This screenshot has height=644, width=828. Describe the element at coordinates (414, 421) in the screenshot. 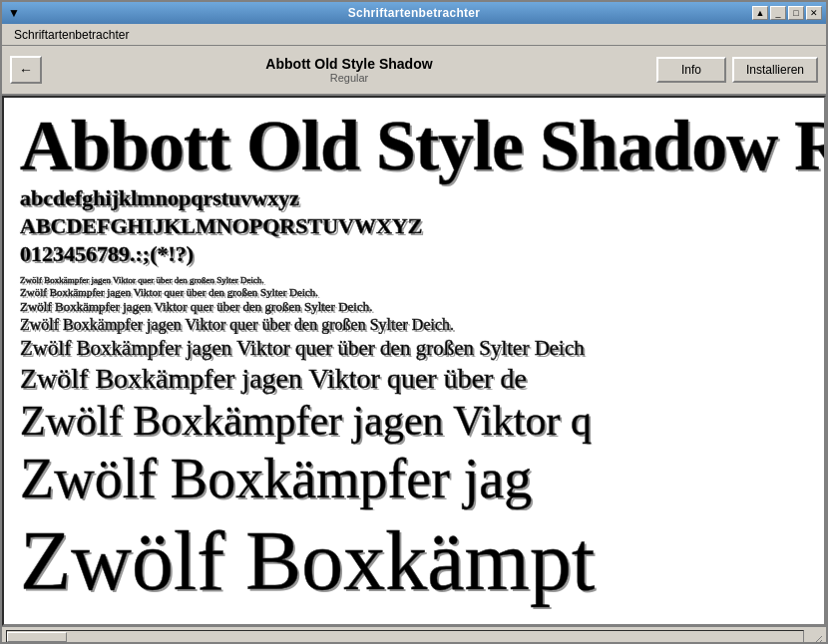

I see `preview-sample-36: Zwölf Boxkämpfer jagen Viktor q` at that location.